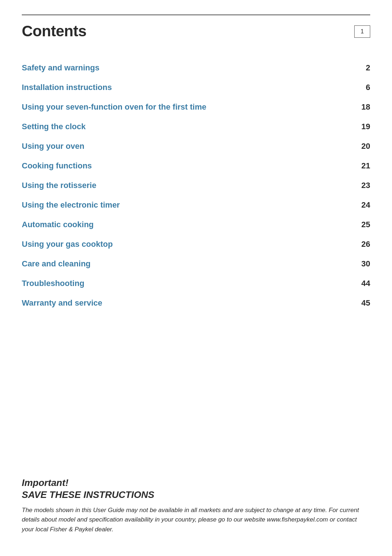  What do you see at coordinates (196, 264) in the screenshot?
I see `toc-item: Care and cleaning30` at bounding box center [196, 264].